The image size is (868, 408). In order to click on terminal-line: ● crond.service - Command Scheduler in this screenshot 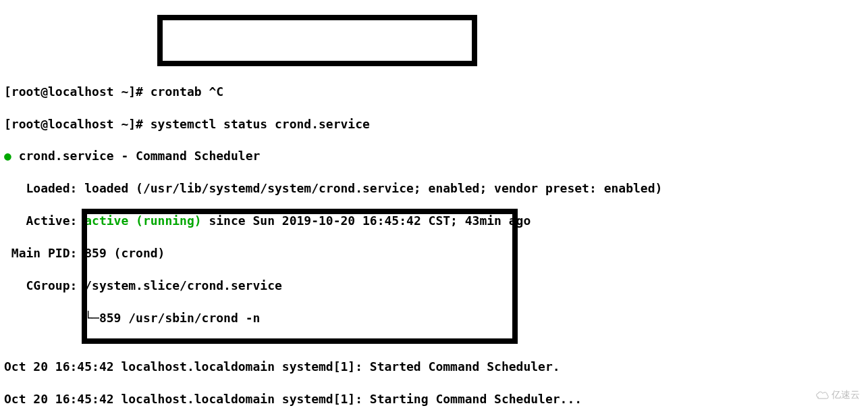, I will do `click(434, 156)`.